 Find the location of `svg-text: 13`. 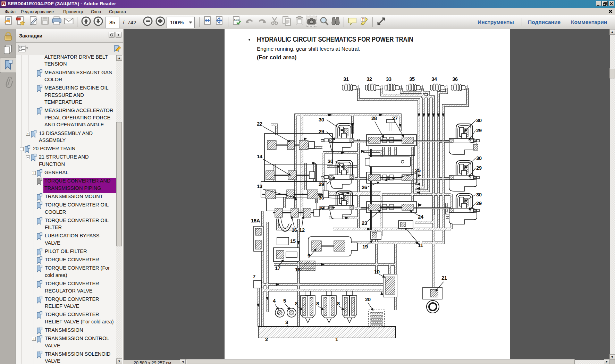

svg-text: 13 is located at coordinates (260, 186).